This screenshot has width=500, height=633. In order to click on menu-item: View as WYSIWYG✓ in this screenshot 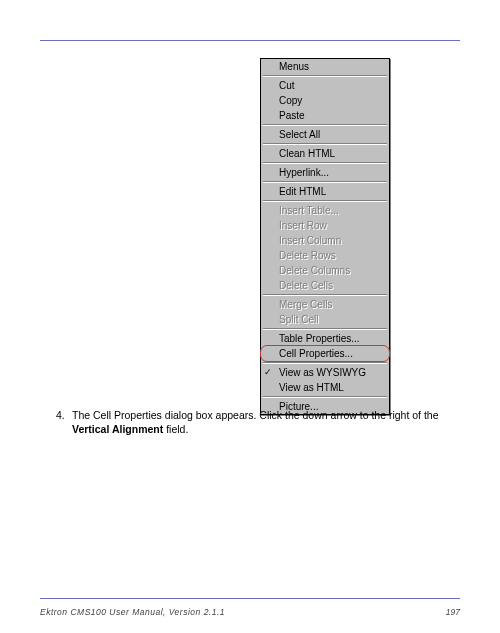, I will do `click(325, 372)`.